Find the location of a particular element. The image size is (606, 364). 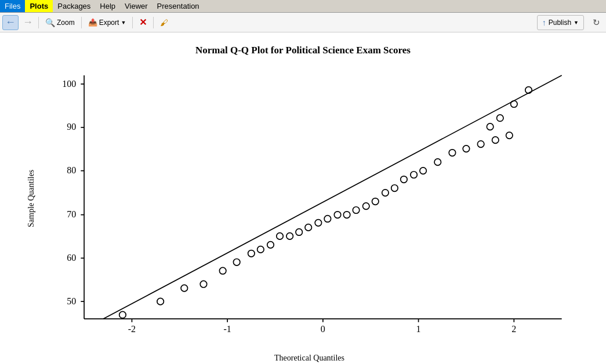

toolbar: ← → 🔍 Zoom 📤 Export ▼ ✕ 🖌 ↑ Publish ▼ ↻ is located at coordinates (303, 23).